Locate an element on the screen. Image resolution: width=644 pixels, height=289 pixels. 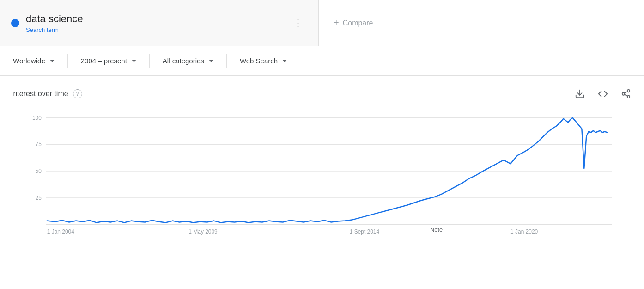
x-label-2004: 1 Jan 2004 is located at coordinates (61, 232).